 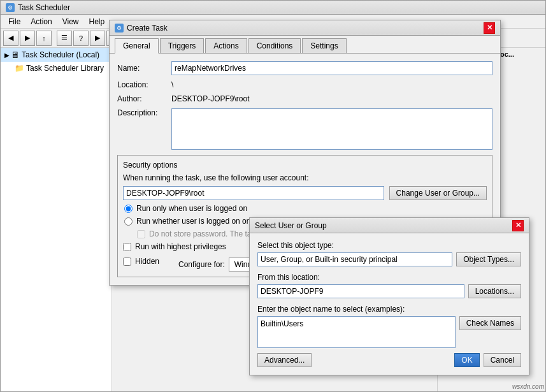 What do you see at coordinates (144, 68) in the screenshot?
I see `name-label: Name:` at bounding box center [144, 68].